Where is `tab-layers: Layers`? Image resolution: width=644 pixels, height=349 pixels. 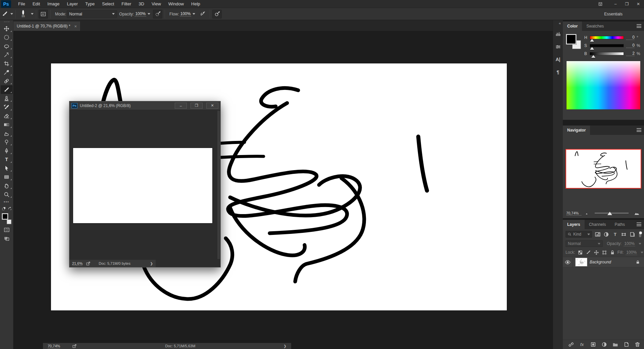 tab-layers: Layers is located at coordinates (574, 225).